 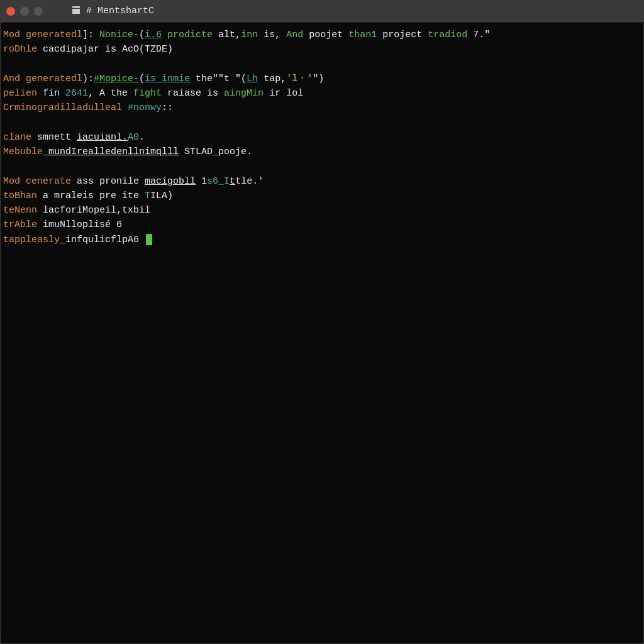 I want to click on text-segment: tappleasly, so click(x=31, y=240).